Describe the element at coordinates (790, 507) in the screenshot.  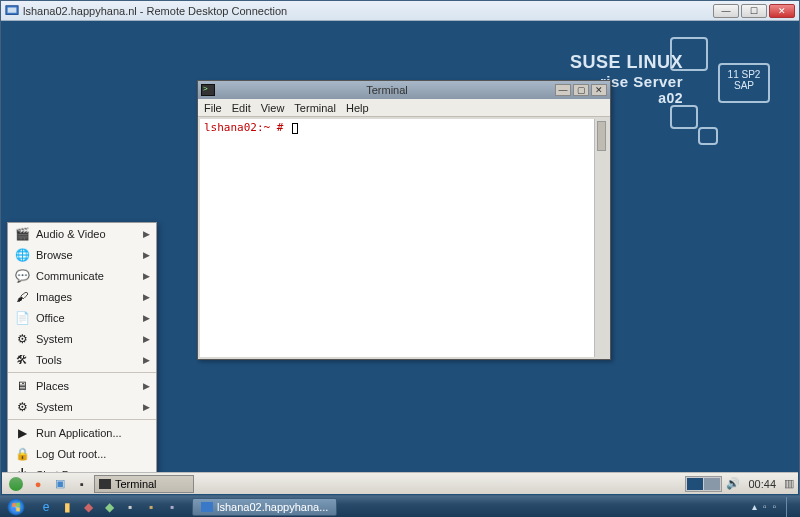
I see `show-desktop-button` at that location.